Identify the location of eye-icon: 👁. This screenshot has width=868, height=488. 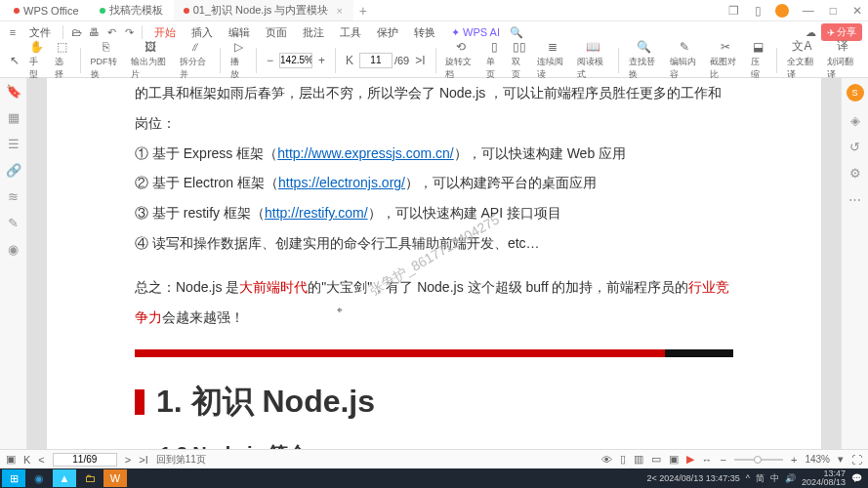
(607, 460).